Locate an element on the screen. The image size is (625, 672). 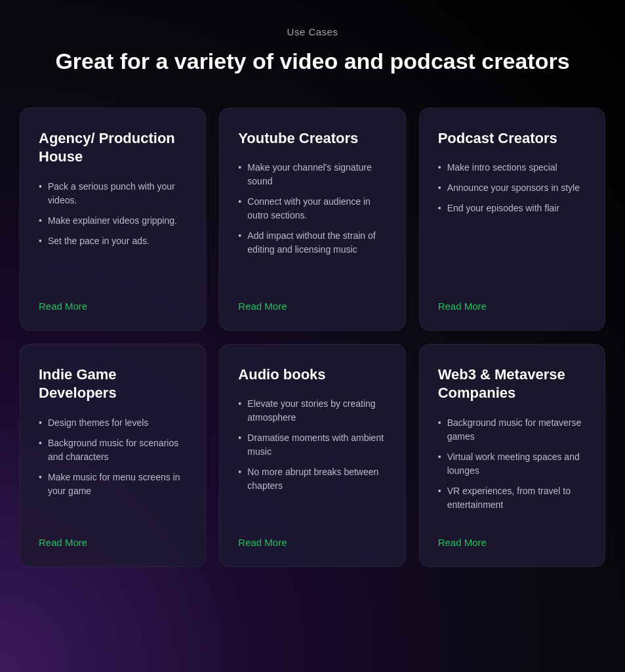
list-item: Design themes for levels is located at coordinates (113, 423).